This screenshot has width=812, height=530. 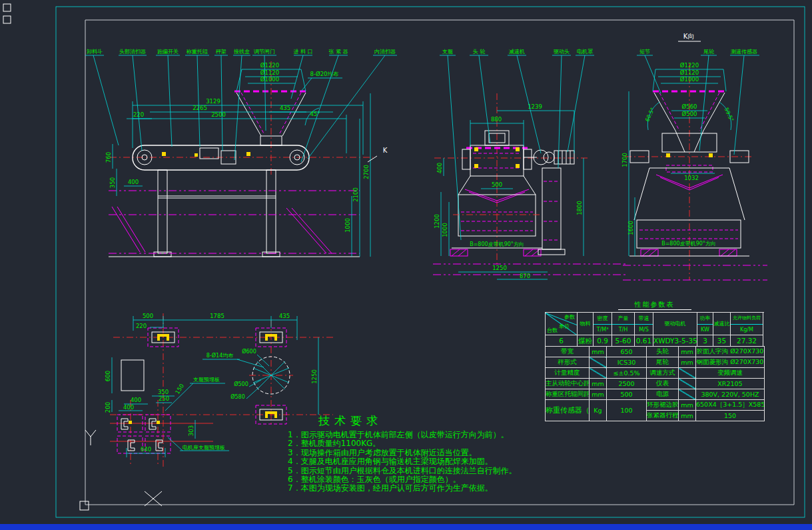 I want to click on col-header: 允许物料负荷Kg/M, so click(x=747, y=324).